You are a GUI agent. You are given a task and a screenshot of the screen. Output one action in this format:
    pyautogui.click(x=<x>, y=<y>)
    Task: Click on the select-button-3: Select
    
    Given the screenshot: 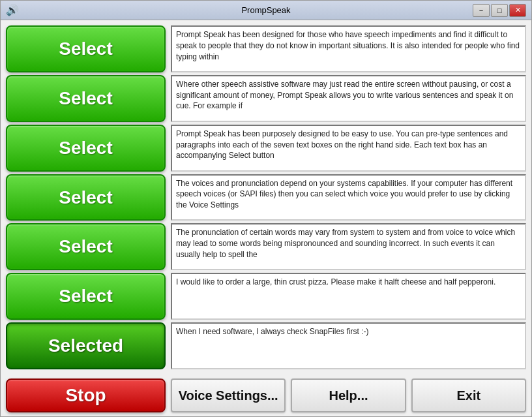 What is the action you would take?
    pyautogui.click(x=86, y=148)
    